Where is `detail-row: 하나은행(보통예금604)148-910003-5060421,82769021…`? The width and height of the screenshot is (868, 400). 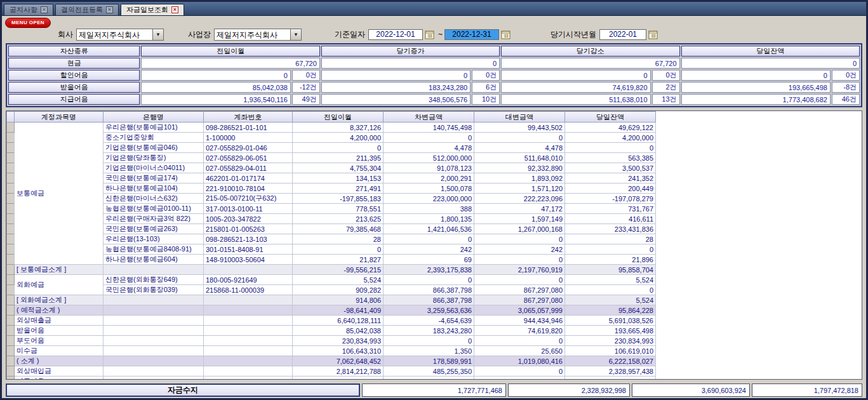
detail-row: 하나은행(보통예금604)148-910003-5060421,82769021… is located at coordinates (331, 260).